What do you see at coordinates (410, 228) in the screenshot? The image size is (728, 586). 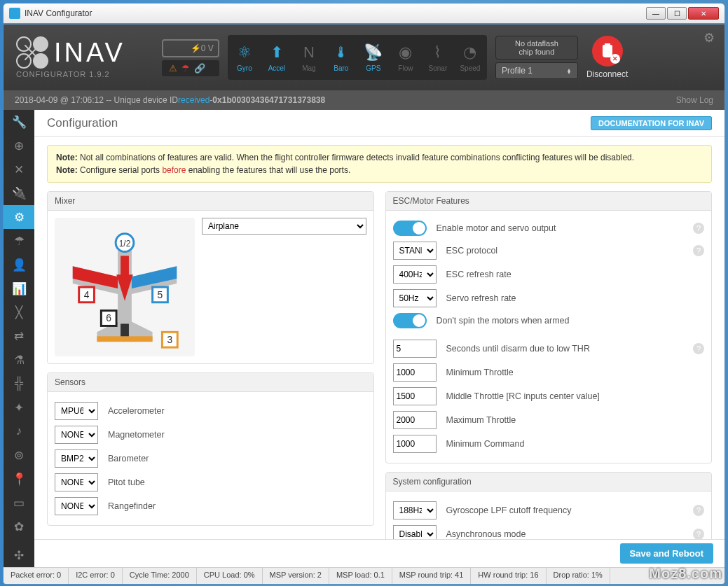 I see `enable-motor-toggle` at bounding box center [410, 228].